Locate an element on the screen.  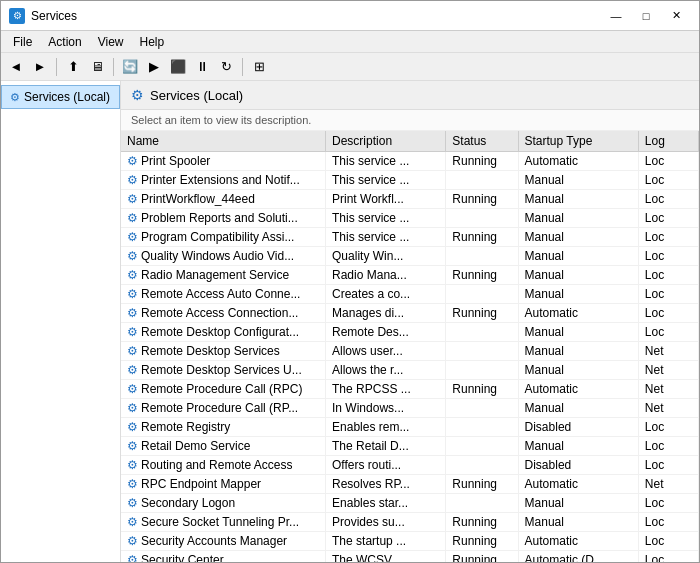
service-name-cell: ⚙Retail Demo Service is located at coordinates (224, 446).